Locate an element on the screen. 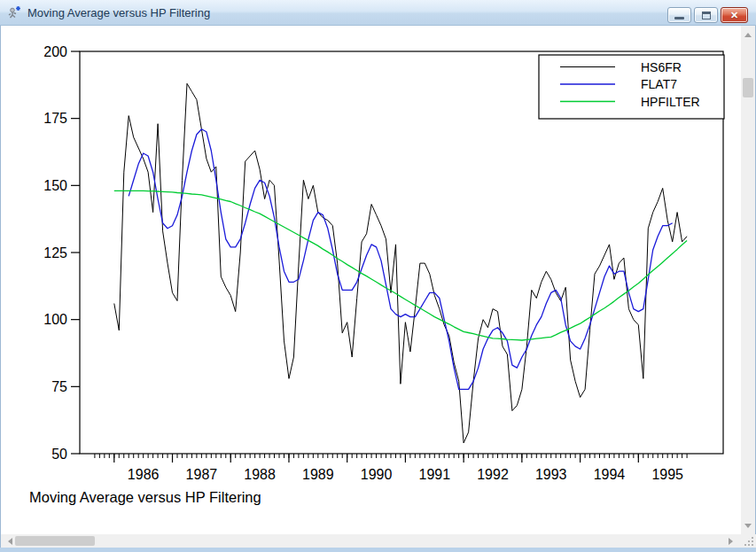 This screenshot has height=552, width=756. window-frame-bottom is located at coordinates (378, 549).